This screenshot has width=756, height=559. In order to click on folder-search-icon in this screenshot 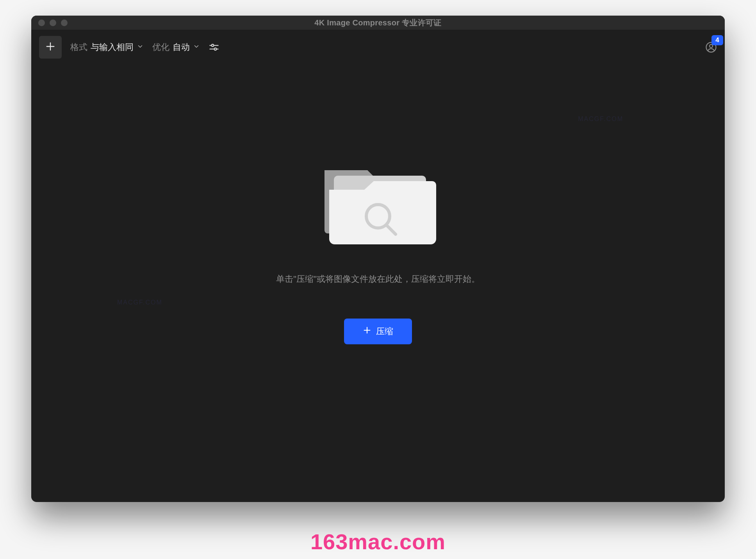, I will do `click(378, 205)`.